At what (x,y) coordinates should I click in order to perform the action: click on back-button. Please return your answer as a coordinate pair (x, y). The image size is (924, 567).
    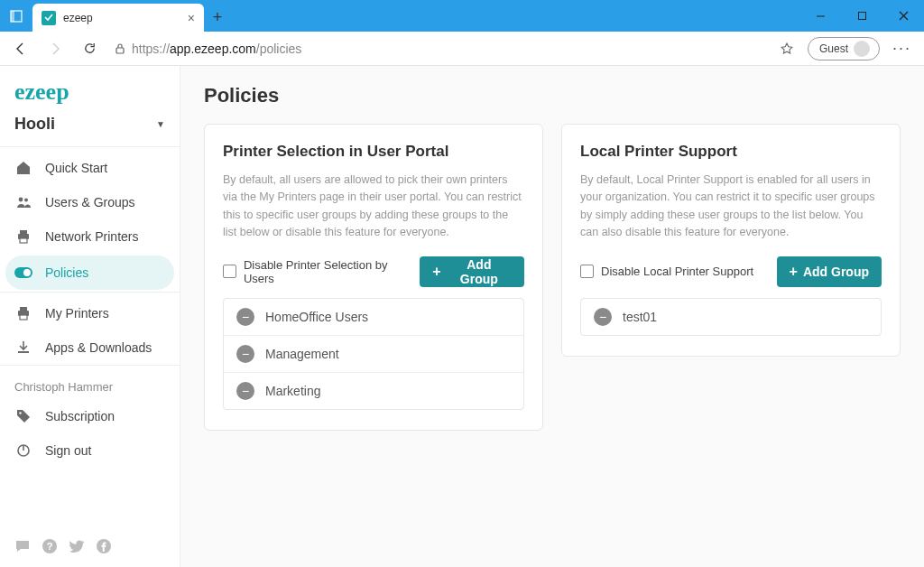
    Looking at the image, I should click on (21, 49).